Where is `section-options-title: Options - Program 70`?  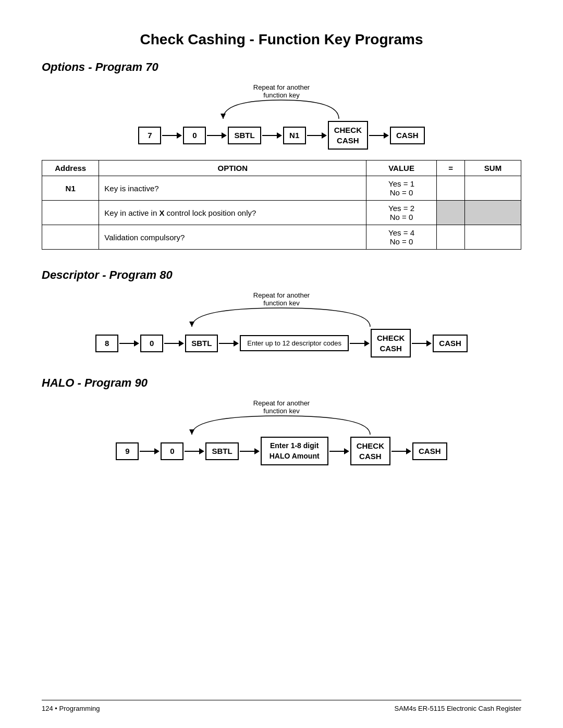
section-options-title: Options - Program 70 is located at coordinates (282, 67).